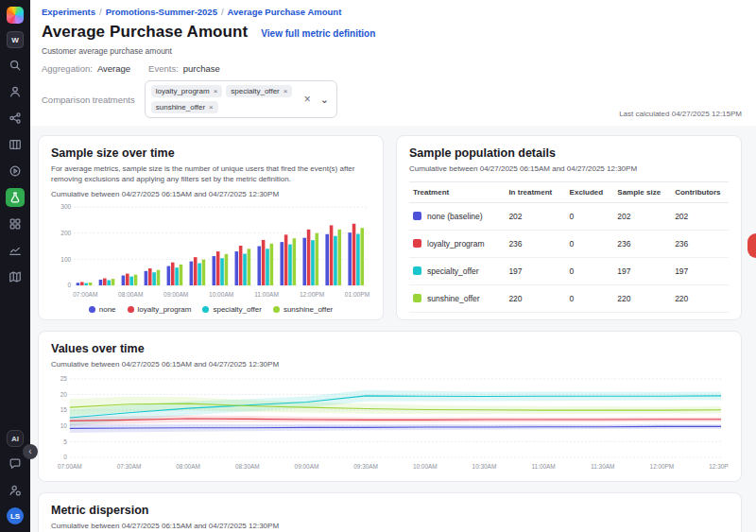 The image size is (756, 532). What do you see at coordinates (569, 193) in the screenshot?
I see `table-header-row: TreatmentIn treatmentExcludedSample size…` at bounding box center [569, 193].